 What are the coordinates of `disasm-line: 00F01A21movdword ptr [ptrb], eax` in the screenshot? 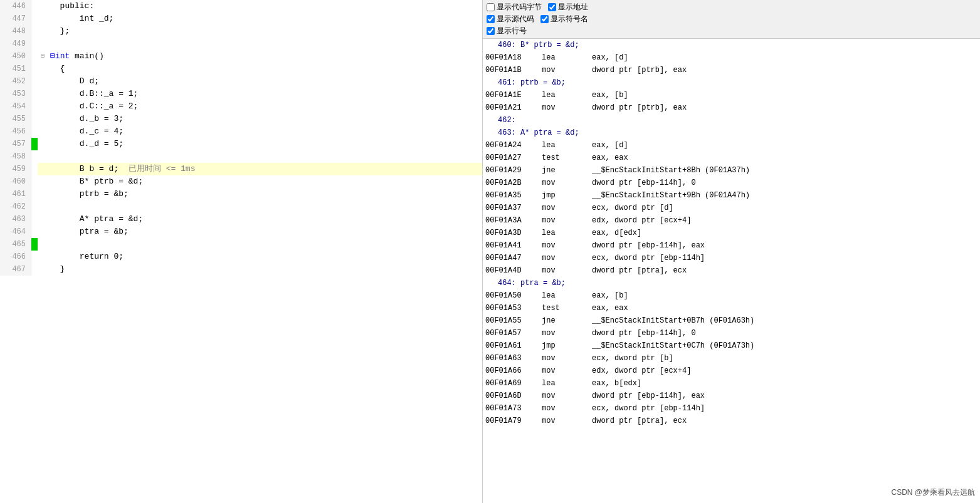 It's located at (731, 108).